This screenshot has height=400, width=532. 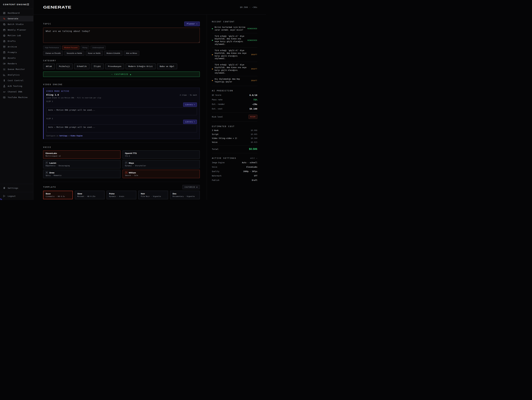 What do you see at coordinates (254, 130) in the screenshot?
I see `cost-item-value: $0.006` at bounding box center [254, 130].